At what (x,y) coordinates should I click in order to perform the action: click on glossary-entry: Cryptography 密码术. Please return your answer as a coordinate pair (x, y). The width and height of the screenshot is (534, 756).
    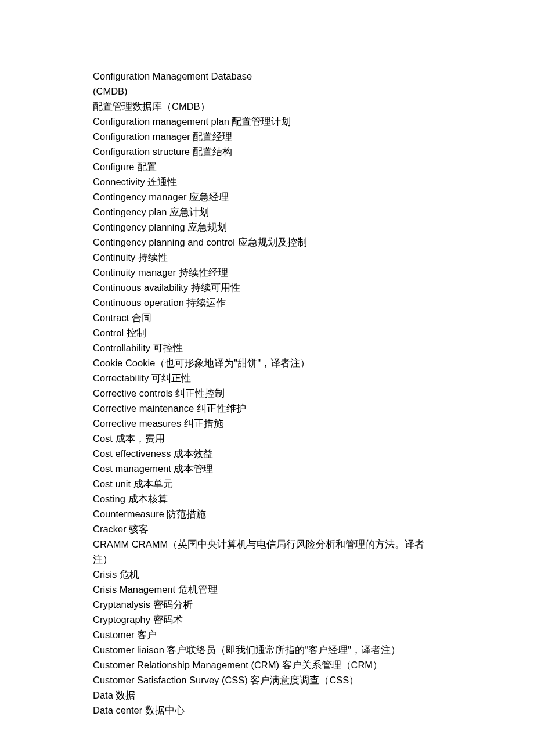
    Looking at the image, I should click on (267, 620).